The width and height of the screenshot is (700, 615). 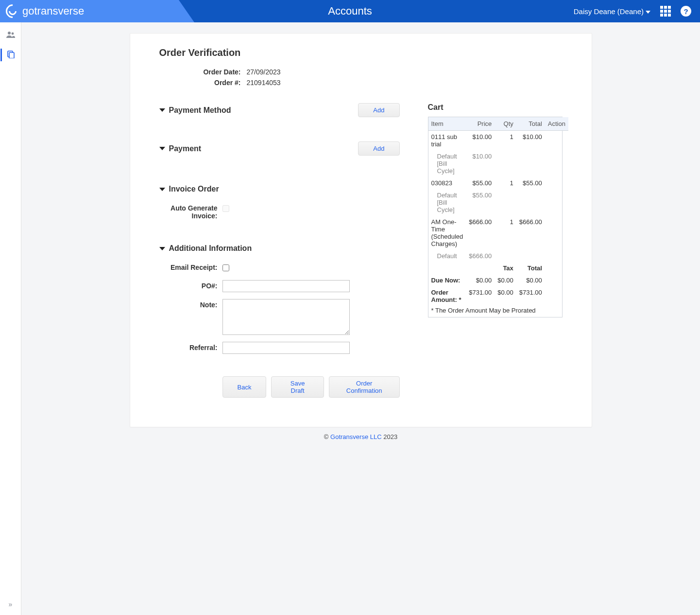 What do you see at coordinates (612, 12) in the screenshot?
I see `user-menu: Daisy Deane (Deane)` at bounding box center [612, 12].